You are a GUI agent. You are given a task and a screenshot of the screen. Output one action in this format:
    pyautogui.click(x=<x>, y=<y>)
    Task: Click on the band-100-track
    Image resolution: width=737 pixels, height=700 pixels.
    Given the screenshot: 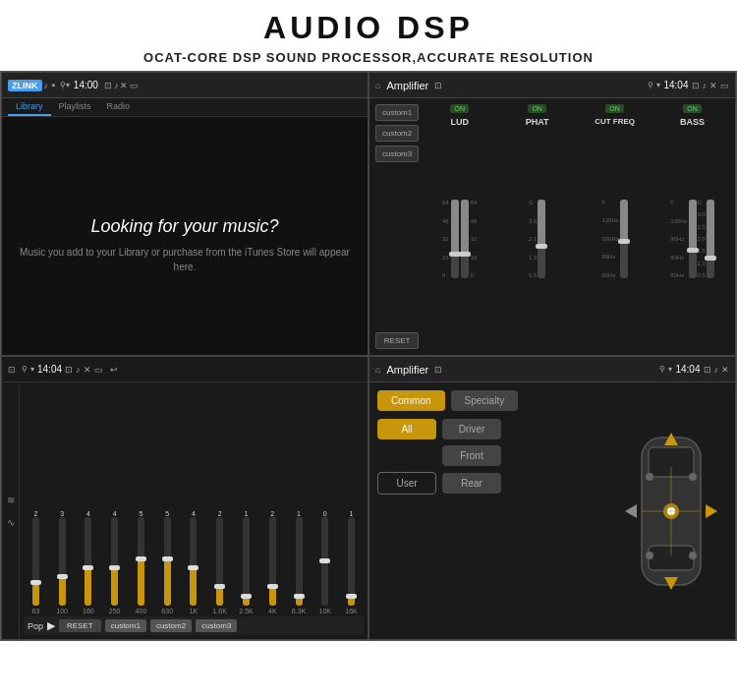 What is the action you would take?
    pyautogui.click(x=63, y=561)
    